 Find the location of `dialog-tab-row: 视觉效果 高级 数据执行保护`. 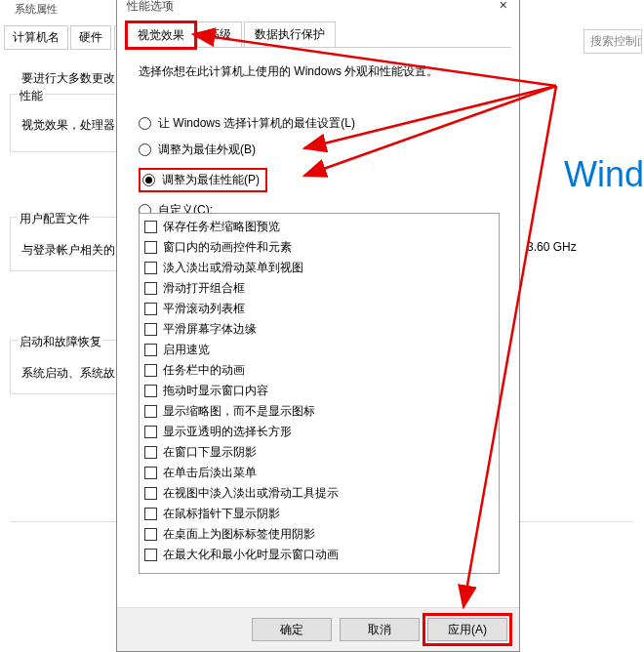

dialog-tab-row: 视觉效果 高级 数据执行保护 is located at coordinates (319, 35).